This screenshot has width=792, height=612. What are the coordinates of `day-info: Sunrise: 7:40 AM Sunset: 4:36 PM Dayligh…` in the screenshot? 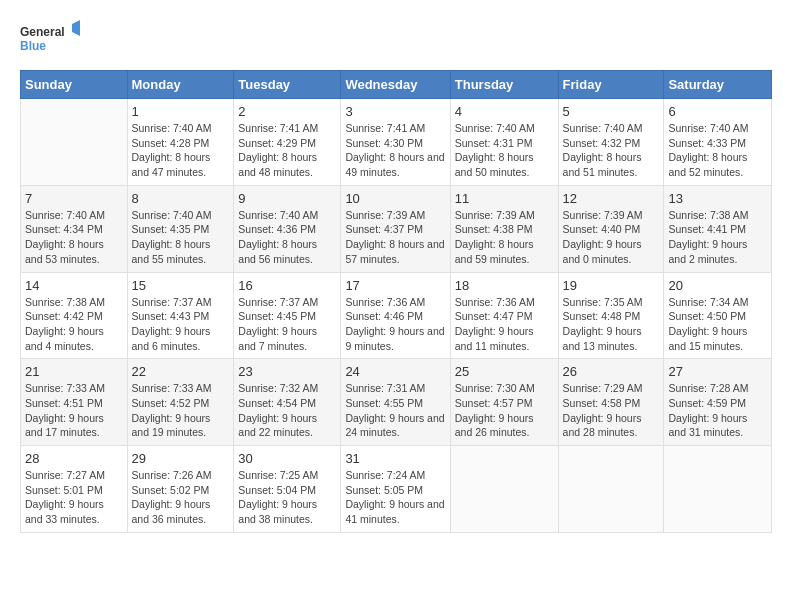 It's located at (287, 238).